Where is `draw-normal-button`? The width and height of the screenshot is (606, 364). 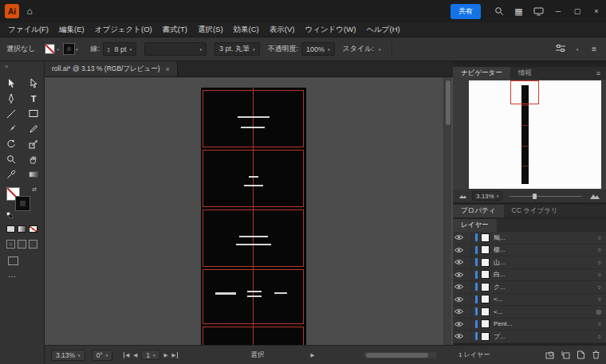 draw-normal-button is located at coordinates (11, 244).